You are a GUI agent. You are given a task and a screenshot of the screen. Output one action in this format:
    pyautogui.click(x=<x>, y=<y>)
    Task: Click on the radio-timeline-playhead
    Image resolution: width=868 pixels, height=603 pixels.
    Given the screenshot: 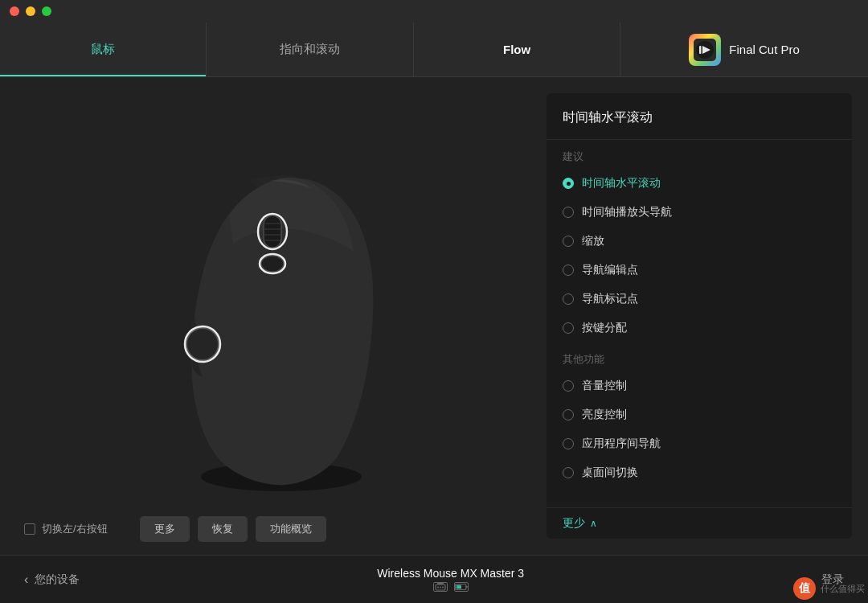 What is the action you would take?
    pyautogui.click(x=568, y=212)
    